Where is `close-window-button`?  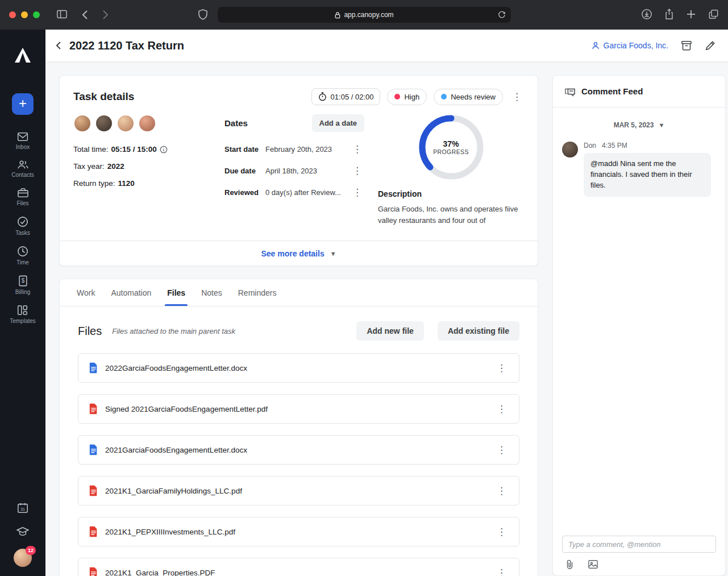 close-window-button is located at coordinates (13, 15).